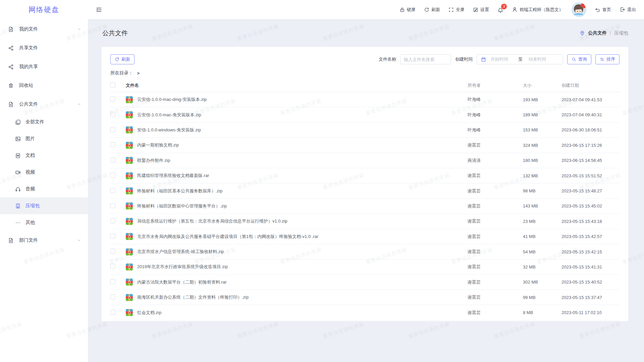  Describe the element at coordinates (426, 59) in the screenshot. I see `filename-search-input` at that location.